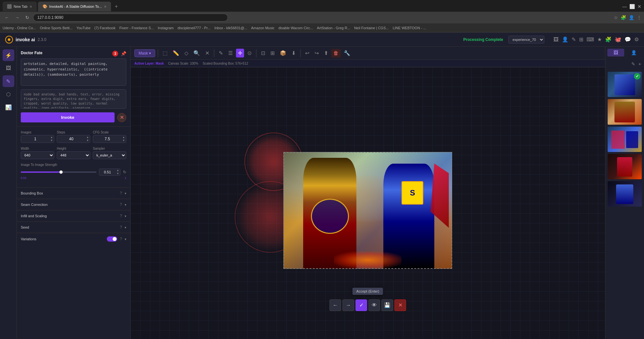 Image resolution: width=644 pixels, height=339 pixels. I want to click on gallery-tab: 🖼, so click(616, 53).